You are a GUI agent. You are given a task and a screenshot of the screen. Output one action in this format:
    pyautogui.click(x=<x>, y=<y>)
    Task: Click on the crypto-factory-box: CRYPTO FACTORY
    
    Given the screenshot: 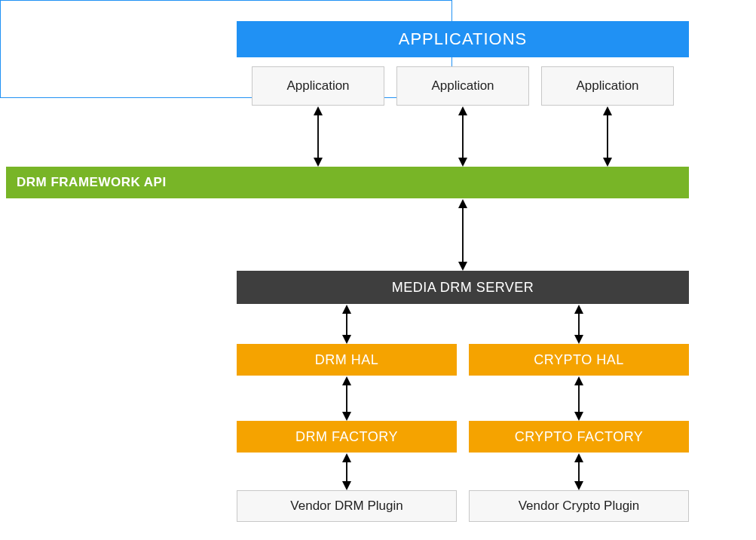 What is the action you would take?
    pyautogui.click(x=579, y=437)
    